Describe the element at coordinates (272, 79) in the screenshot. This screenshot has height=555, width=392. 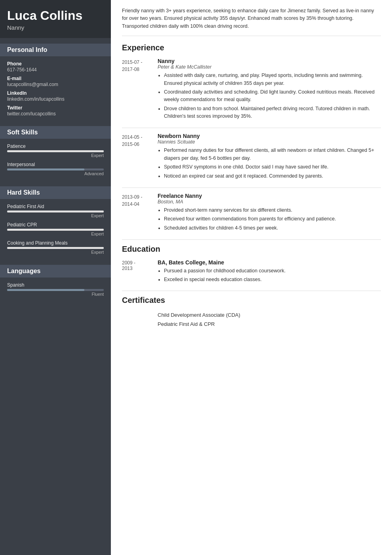
I see `list-item: Assisted with daily care, nurturing, and…` at that location.